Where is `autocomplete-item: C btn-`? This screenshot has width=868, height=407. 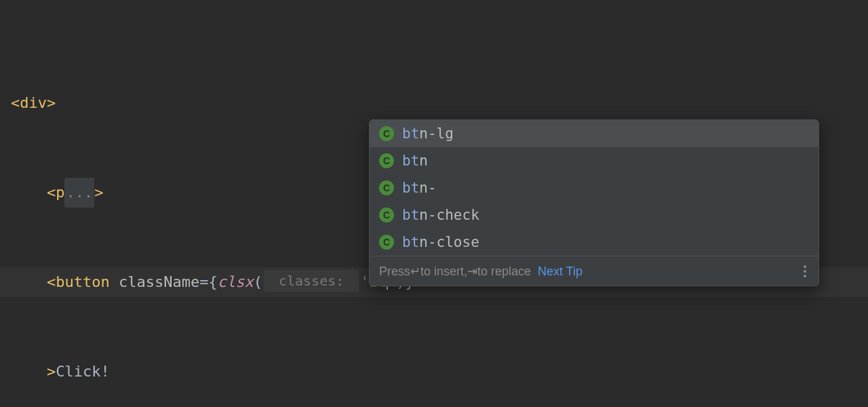 autocomplete-item: C btn- is located at coordinates (594, 188).